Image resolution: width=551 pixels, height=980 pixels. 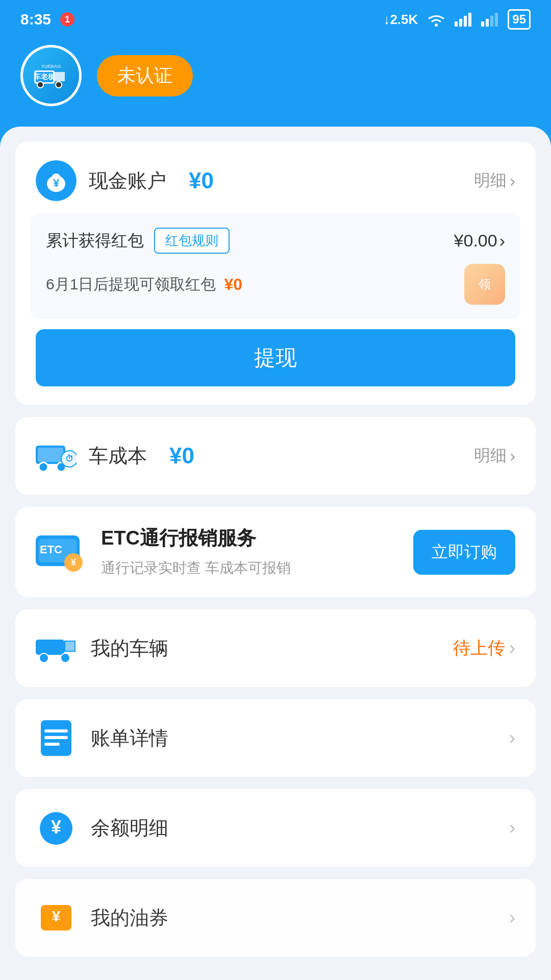 I want to click on red-packet-label: 累计获得红包, so click(x=95, y=241).